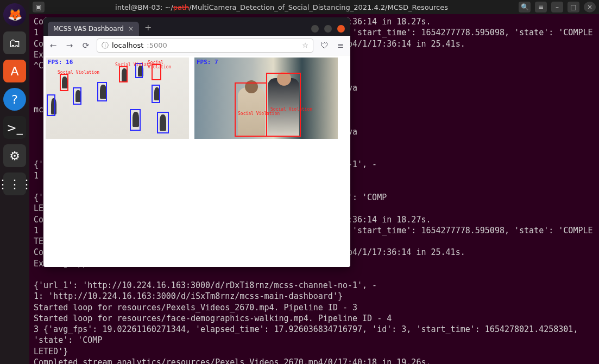  I want to click on dock: 🦊 🗂 A ? >_ ⚙ ⋮⋮⋮, so click(15, 182).